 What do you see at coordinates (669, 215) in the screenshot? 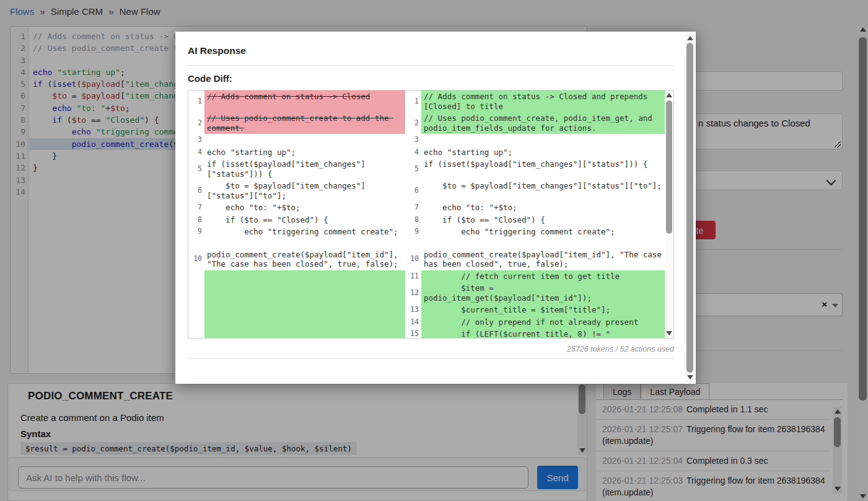
I see `diff-scrollbar` at bounding box center [669, 215].